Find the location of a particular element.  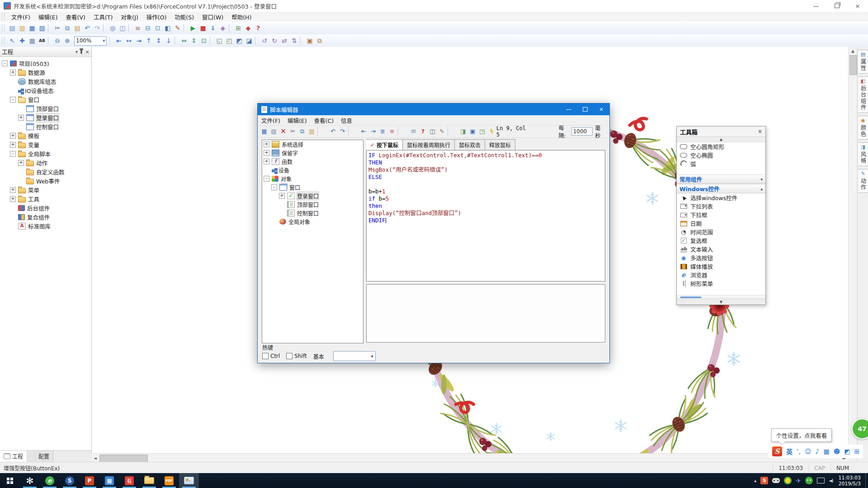

dialog-title-bar: 脚本编辑器 — × is located at coordinates (434, 109).